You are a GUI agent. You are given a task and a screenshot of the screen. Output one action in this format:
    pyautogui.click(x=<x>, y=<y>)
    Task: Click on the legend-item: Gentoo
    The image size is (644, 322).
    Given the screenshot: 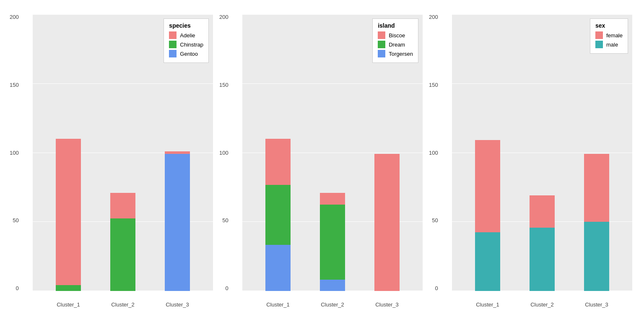 What is the action you would take?
    pyautogui.click(x=186, y=54)
    